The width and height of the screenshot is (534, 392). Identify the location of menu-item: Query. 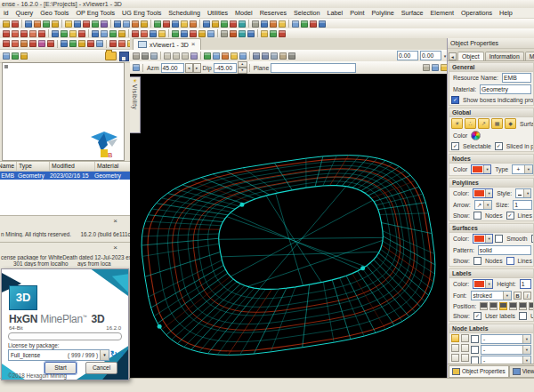
(25, 12).